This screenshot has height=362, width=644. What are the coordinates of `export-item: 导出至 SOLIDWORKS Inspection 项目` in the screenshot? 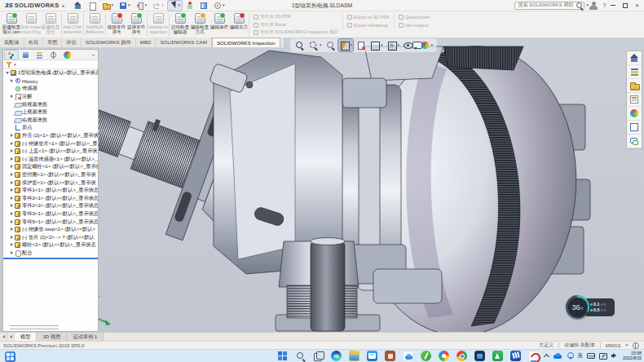 It's located at (296, 33).